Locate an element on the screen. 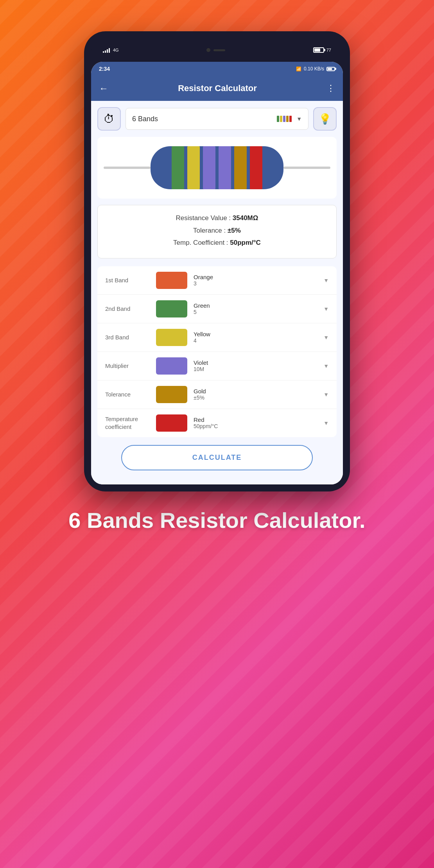 The height and width of the screenshot is (868, 434). band-rows: 1st Band Orange 3 ▼ 2nd Band Green is located at coordinates (217, 352).